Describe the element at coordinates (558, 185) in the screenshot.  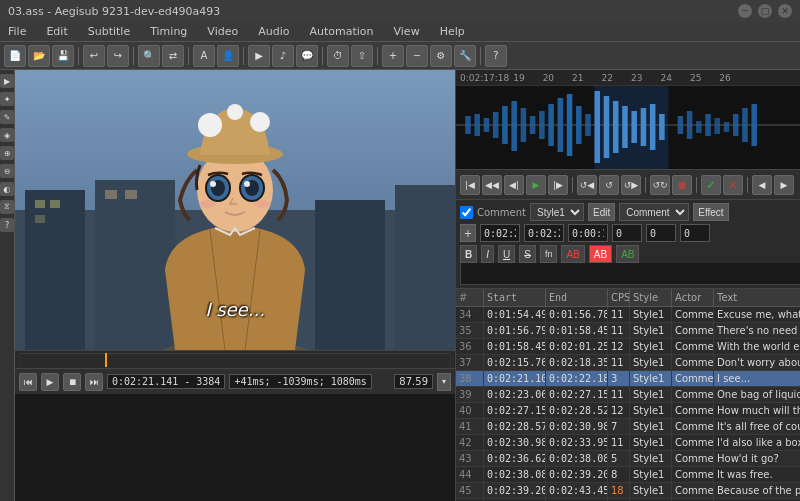
I see `tr-play-next: |▶` at that location.